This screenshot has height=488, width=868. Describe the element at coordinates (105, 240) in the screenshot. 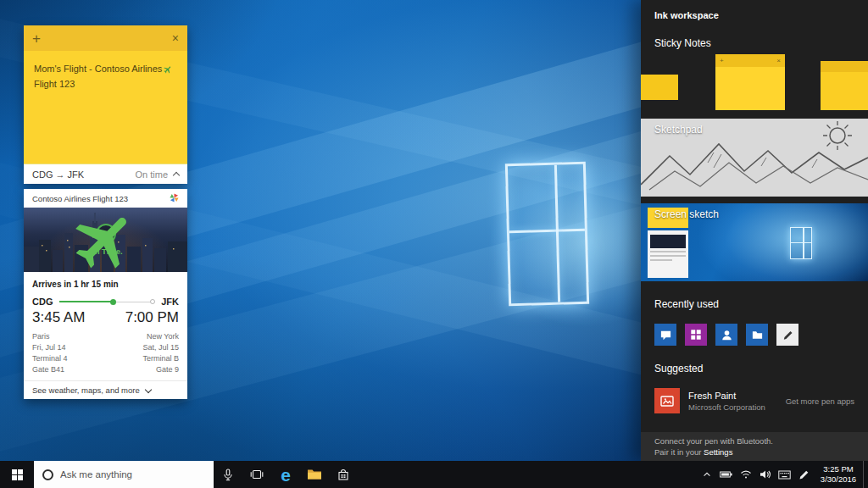

I see `destination-photo: On Time.` at that location.